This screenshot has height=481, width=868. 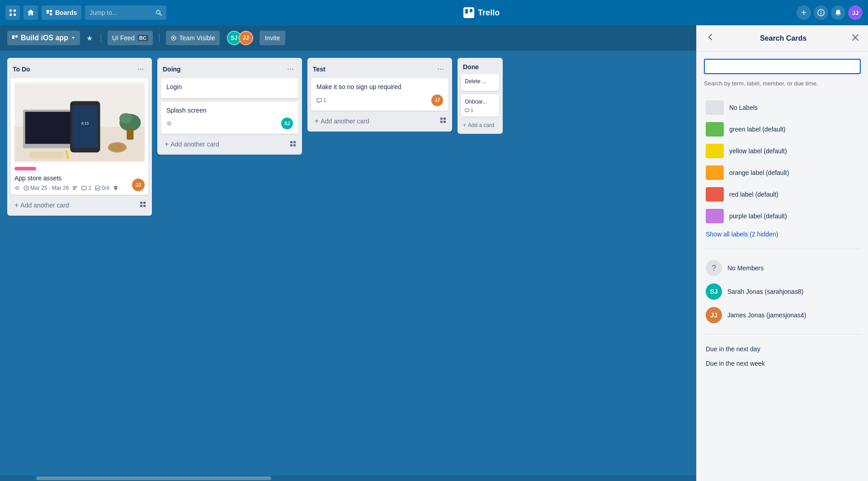 What do you see at coordinates (782, 292) in the screenshot?
I see `members-section: ? No Members SJ Sarah Jonas (sarahjonas8…` at bounding box center [782, 292].